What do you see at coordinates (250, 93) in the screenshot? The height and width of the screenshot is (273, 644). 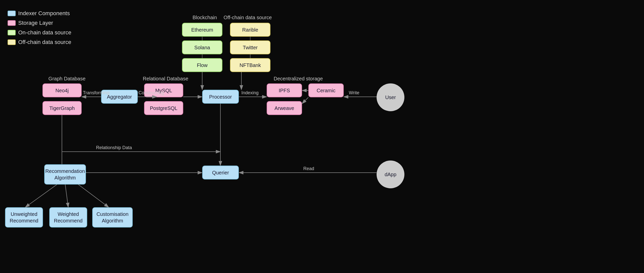 I see `svg-text: Indexing` at bounding box center [250, 93].